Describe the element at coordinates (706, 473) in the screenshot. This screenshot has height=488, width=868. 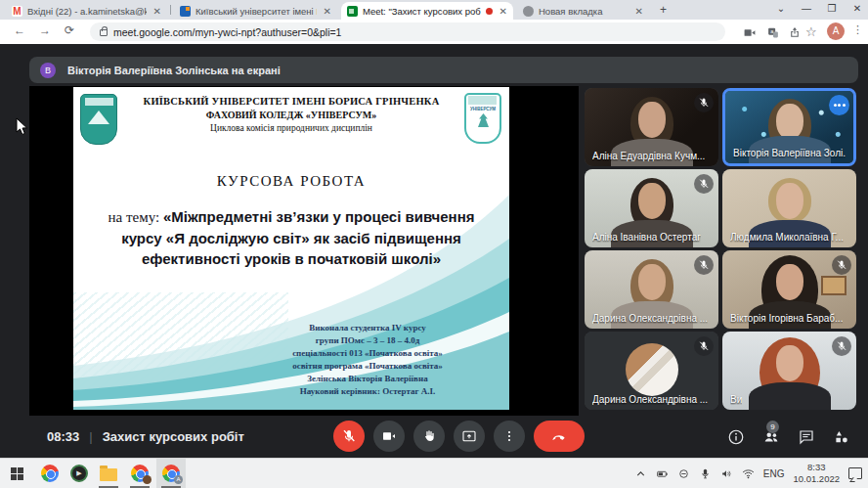
I see `microphone-tray-icon` at that location.